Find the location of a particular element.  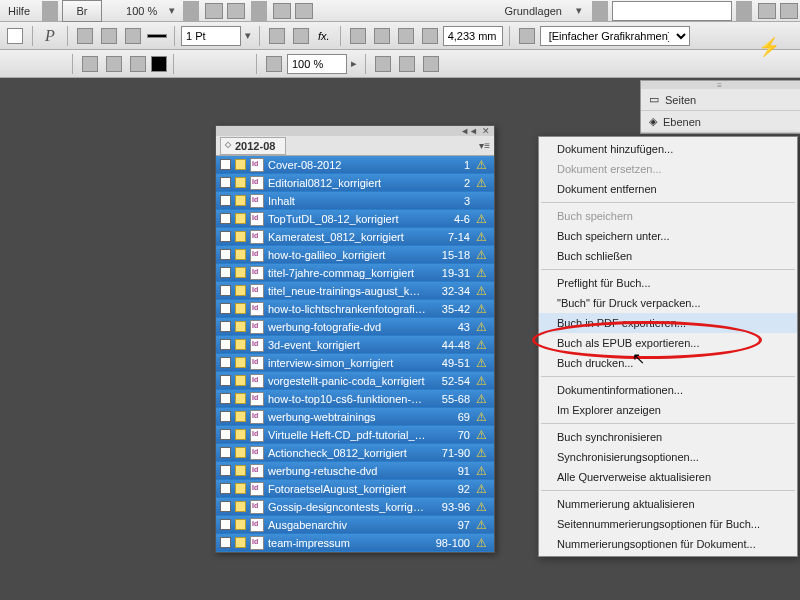

book-tab: 2012-08 is located at coordinates (253, 146).